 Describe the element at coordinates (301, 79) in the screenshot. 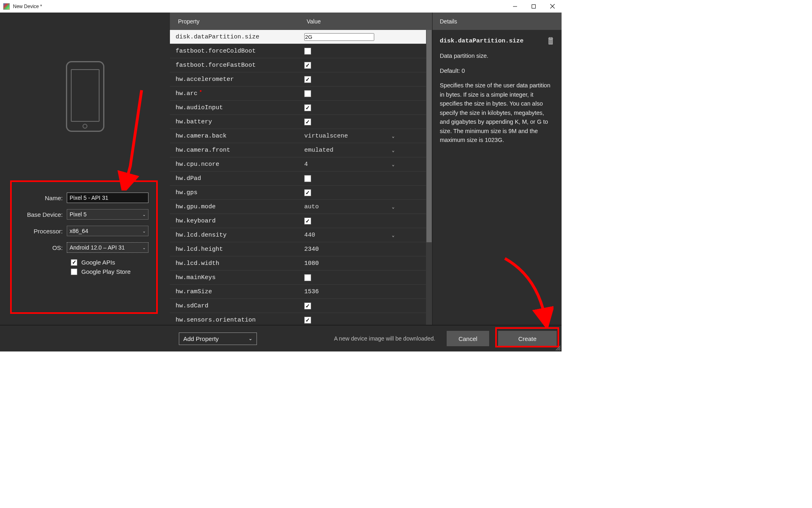

I see `property-row: hw.accelerometer✓` at that location.